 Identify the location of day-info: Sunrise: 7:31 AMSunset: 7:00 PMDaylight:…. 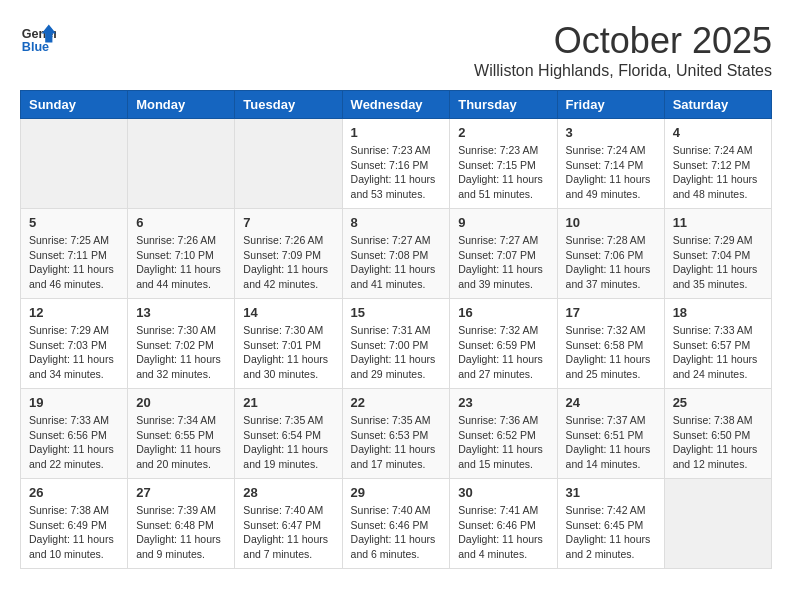
(396, 352).